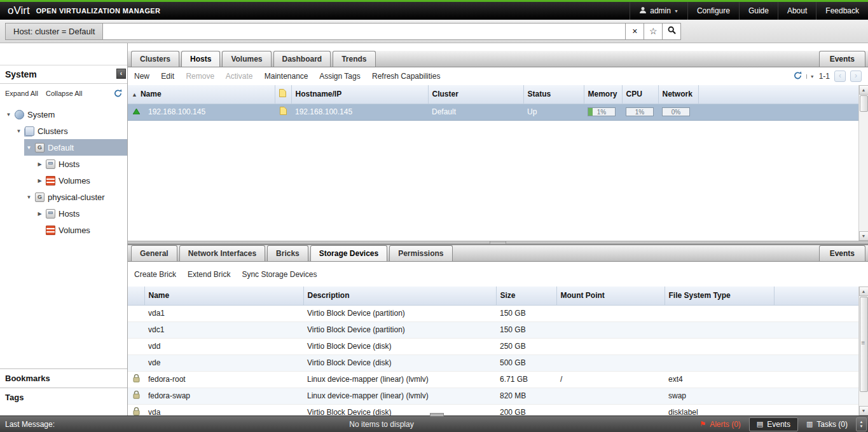 This screenshot has height=432, width=868. Describe the element at coordinates (498, 243) in the screenshot. I see `splitter-handle` at that location.